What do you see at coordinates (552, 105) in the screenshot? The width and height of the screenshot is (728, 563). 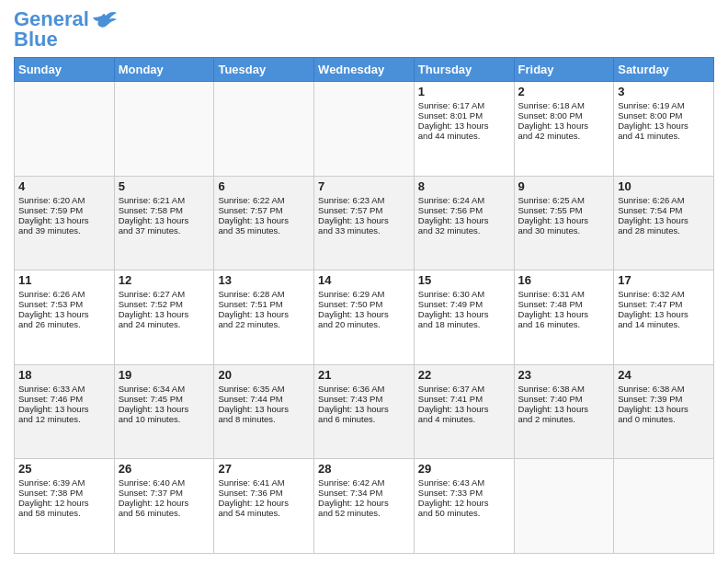 I see `day-info-line: Sunrise: 6:18 AM` at bounding box center [552, 105].